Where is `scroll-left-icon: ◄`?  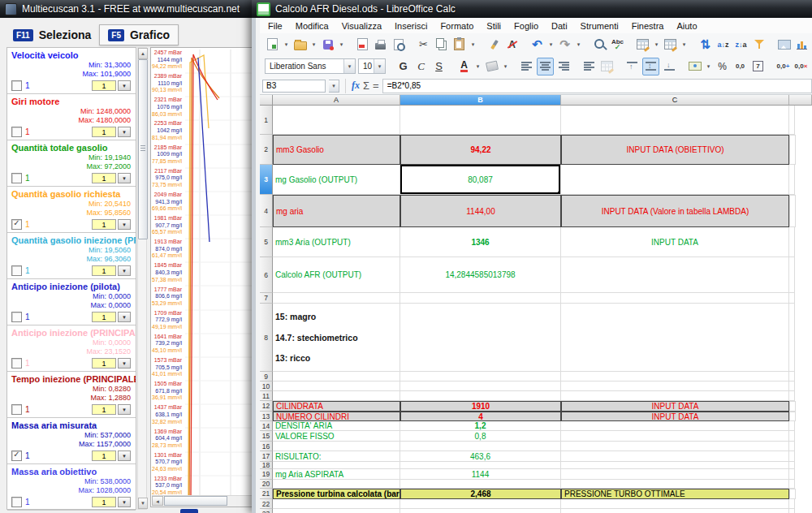 scroll-left-icon: ◄ is located at coordinates (158, 501).